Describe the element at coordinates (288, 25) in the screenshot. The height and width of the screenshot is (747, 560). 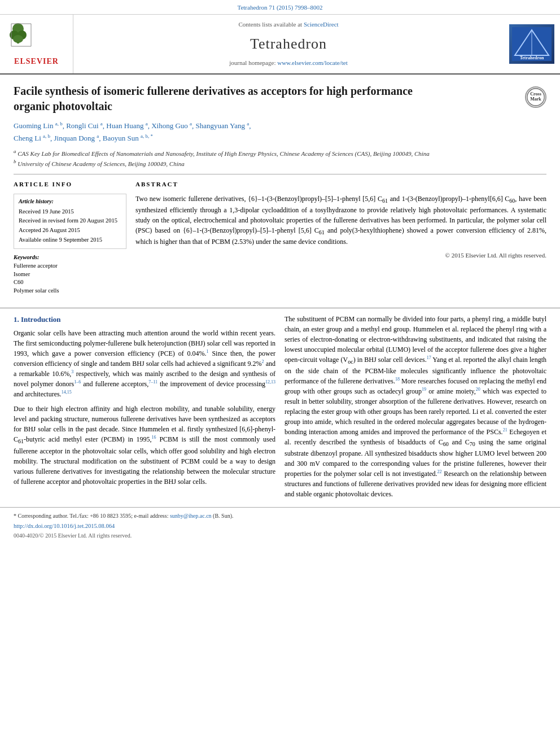
I see `sciencedirect-label: Contents lists available at ScienceDirec…` at that location.